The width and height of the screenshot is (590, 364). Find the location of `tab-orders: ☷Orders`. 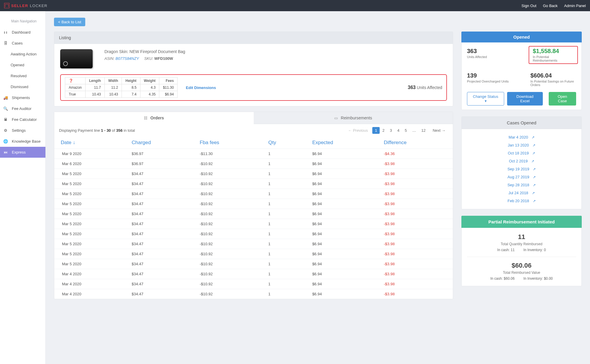

tab-orders: ☷Orders is located at coordinates (154, 118).